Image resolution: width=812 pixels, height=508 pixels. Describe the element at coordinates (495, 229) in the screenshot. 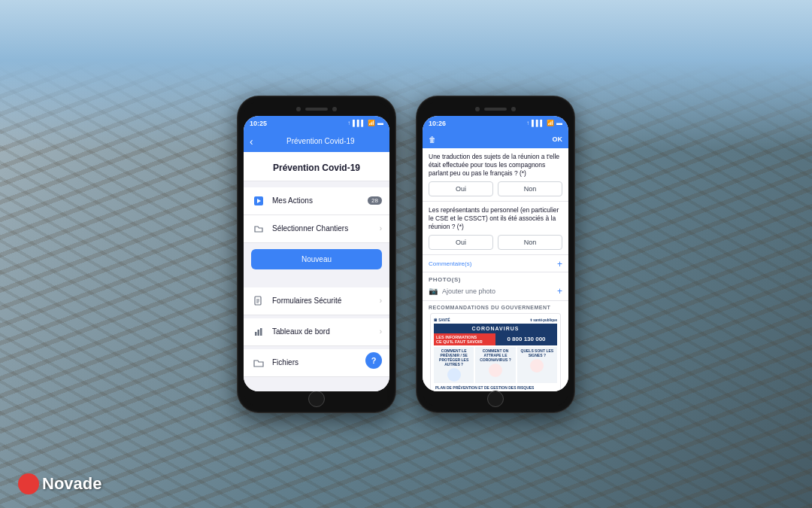

I see `question-block-2: Les représentants du personnel (en parti…` at that location.